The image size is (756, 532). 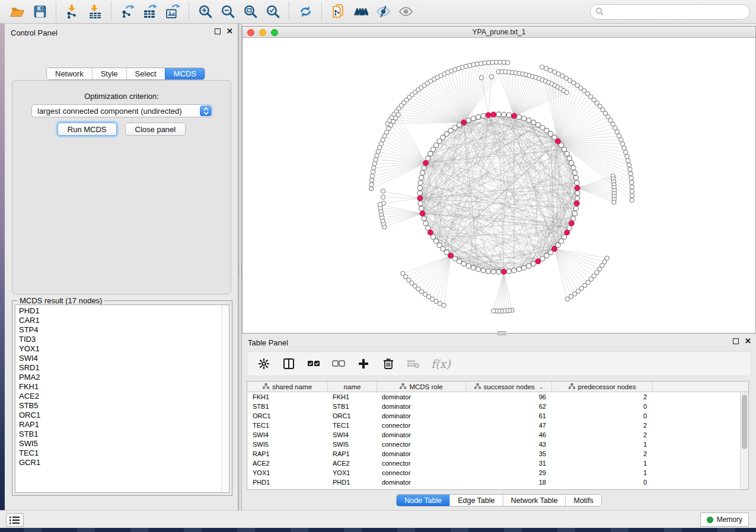 I want to click on close-window-icon, so click(x=251, y=33).